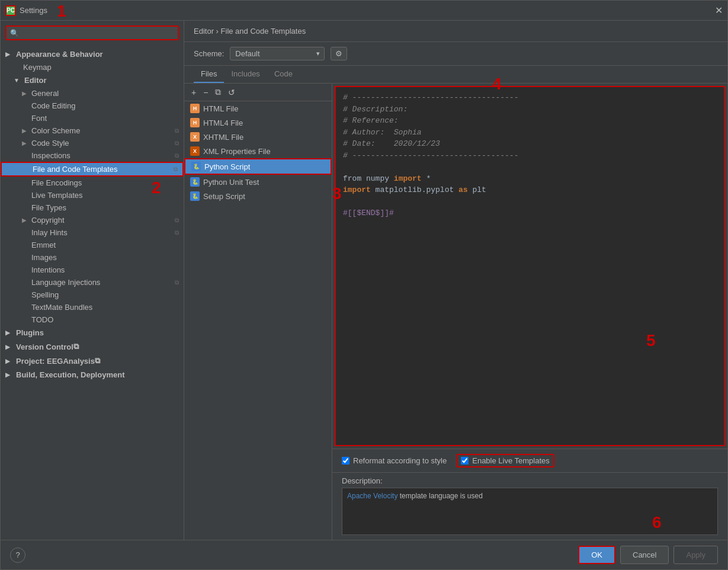 Image resolution: width=728 pixels, height=570 pixels. I want to click on add-template-button: +, so click(194, 92).